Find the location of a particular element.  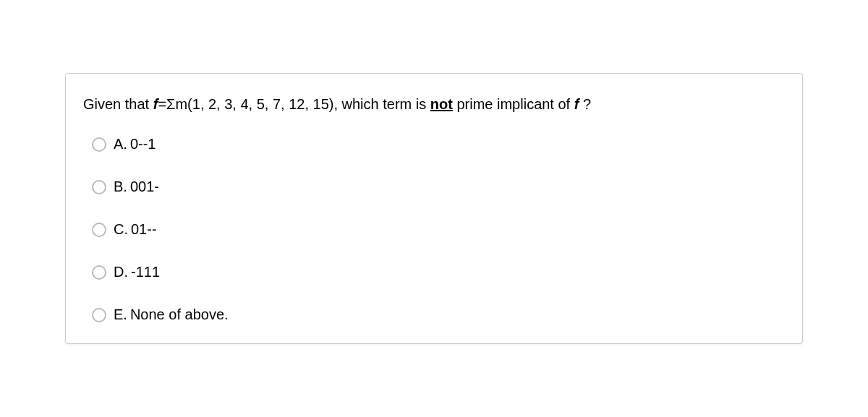

option-d-letter: D. is located at coordinates (121, 272).